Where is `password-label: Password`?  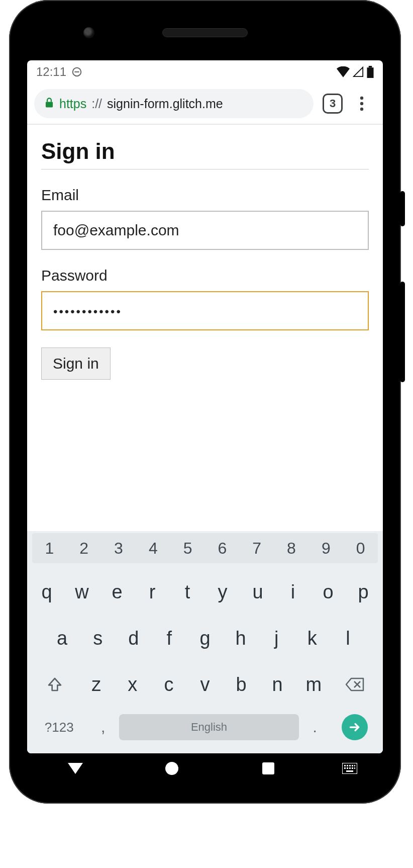 password-label: Password is located at coordinates (205, 276).